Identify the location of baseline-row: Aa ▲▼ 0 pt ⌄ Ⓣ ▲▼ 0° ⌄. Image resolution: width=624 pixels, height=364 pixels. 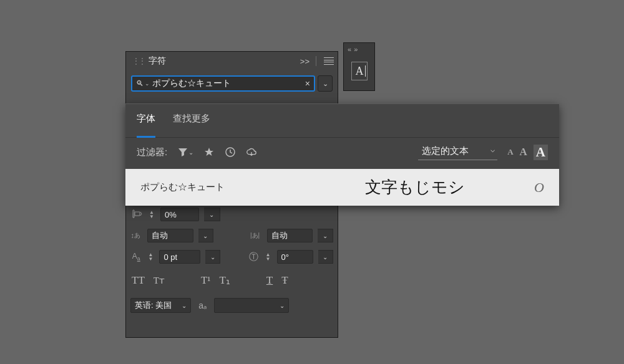
(232, 257).